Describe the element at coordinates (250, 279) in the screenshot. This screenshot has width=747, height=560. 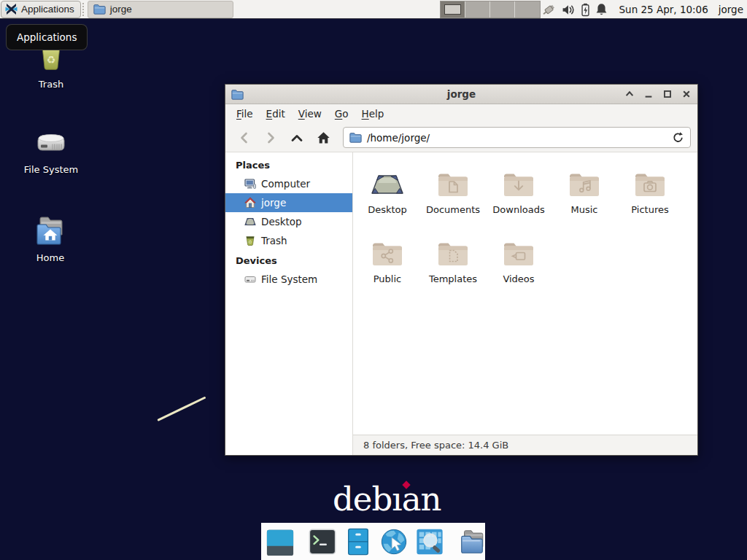
I see `drive-mini-icon` at that location.